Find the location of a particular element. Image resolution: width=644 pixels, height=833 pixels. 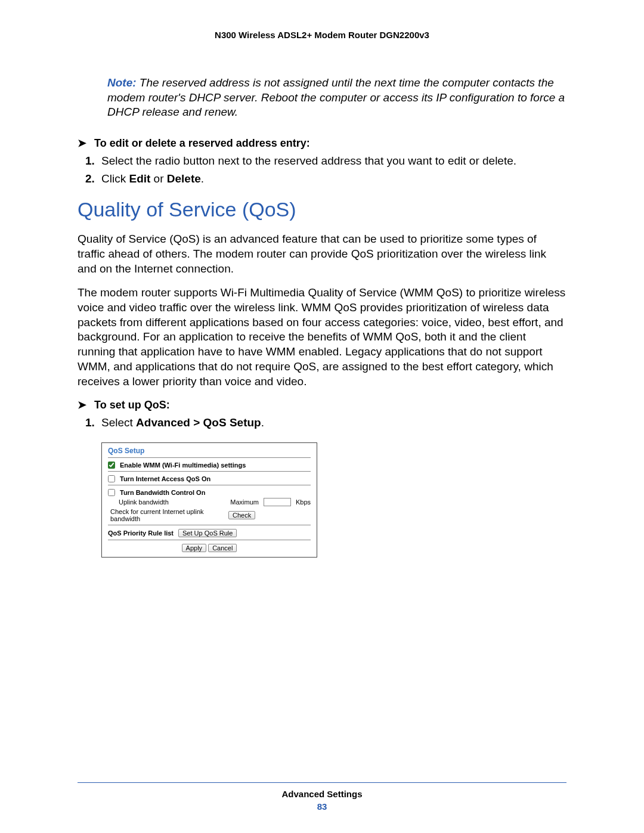

uplink-bandwidth-label: Uplink bandwidth is located at coordinates (172, 502).